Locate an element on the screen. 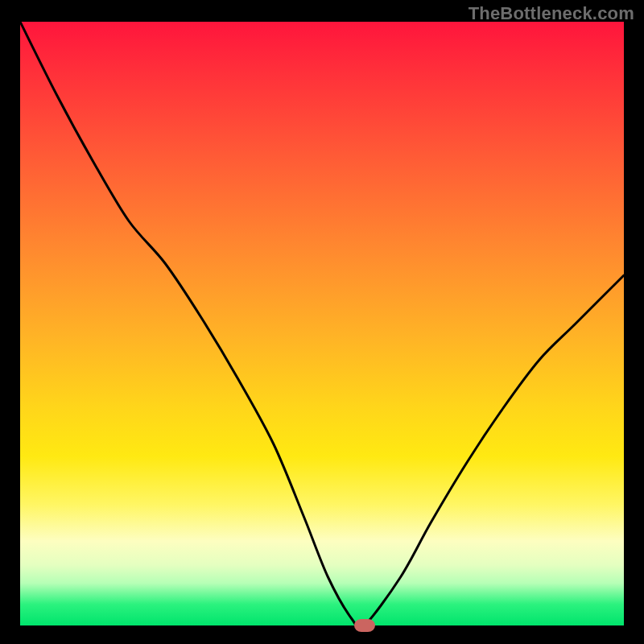 Image resolution: width=644 pixels, height=644 pixels. watermark-text: TheBottleneck.com is located at coordinates (551, 14).